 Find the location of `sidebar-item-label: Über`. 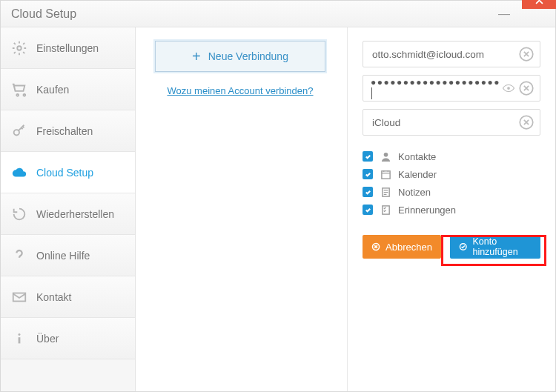

sidebar-item-label: Über is located at coordinates (47, 339).